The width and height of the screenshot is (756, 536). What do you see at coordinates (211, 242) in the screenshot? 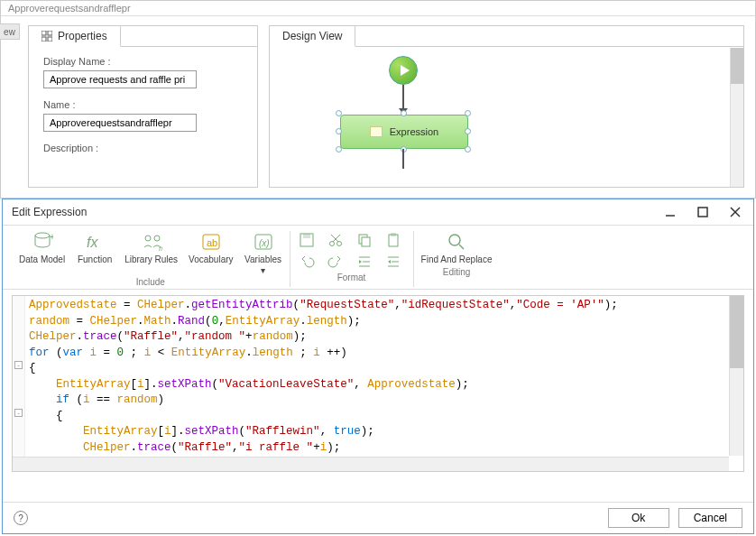
I see `vocabulary-icon: ab` at bounding box center [211, 242].